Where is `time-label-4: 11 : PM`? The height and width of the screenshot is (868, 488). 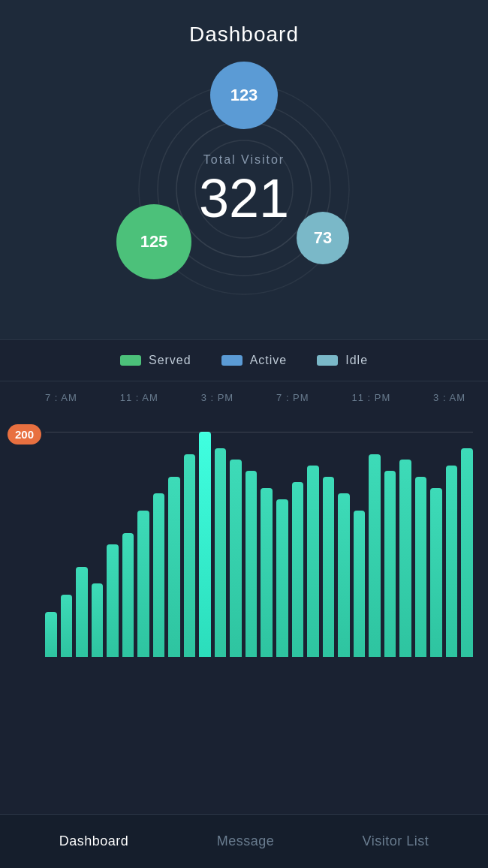 time-label-4: 11 : PM is located at coordinates (371, 398).